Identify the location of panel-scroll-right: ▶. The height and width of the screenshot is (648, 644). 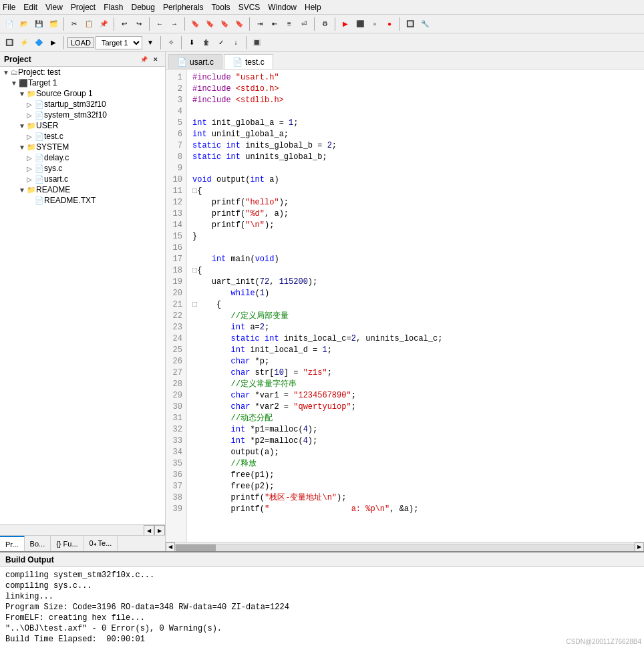
(160, 530).